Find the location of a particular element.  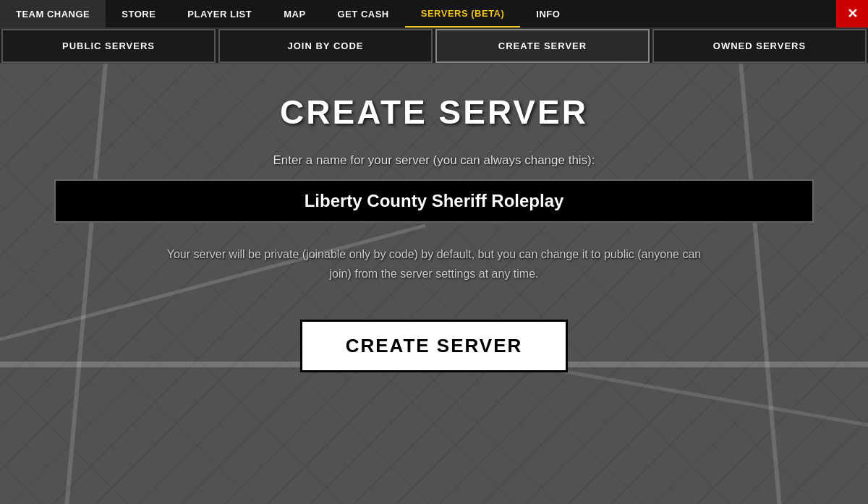

topnav-item-map: MAP is located at coordinates (294, 14).